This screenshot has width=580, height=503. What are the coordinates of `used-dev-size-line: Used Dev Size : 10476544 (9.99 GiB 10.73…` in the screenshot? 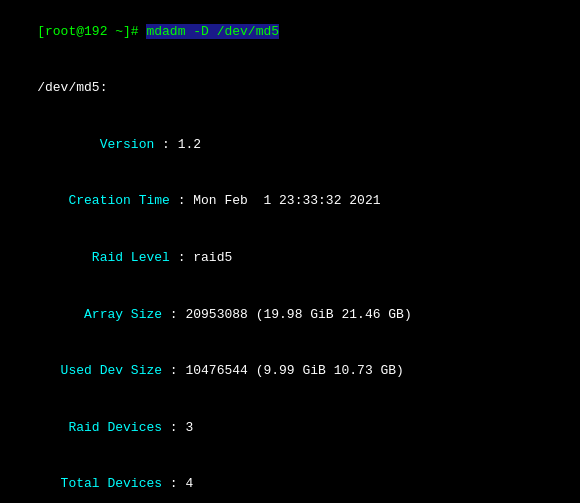 It's located at (290, 372).